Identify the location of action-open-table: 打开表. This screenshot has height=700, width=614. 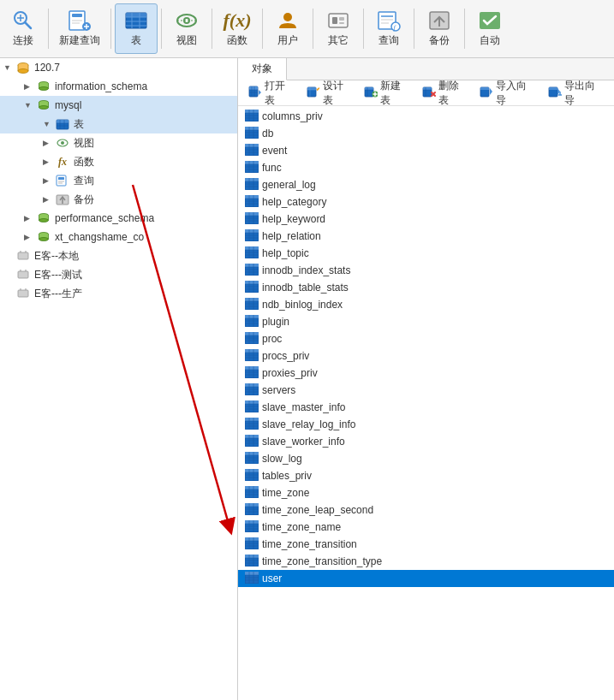
(271, 93).